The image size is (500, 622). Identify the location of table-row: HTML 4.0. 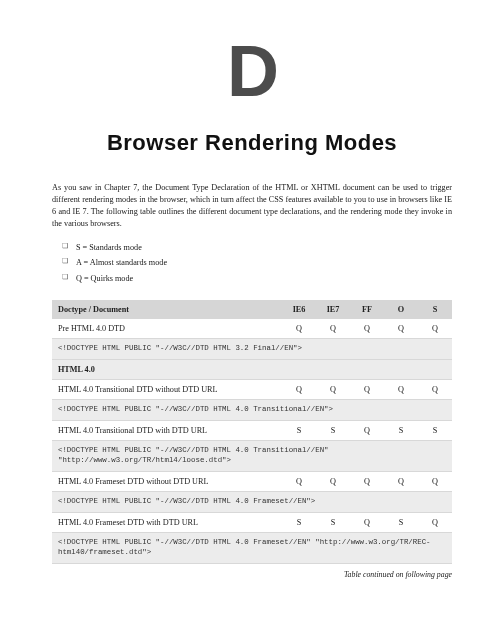
(252, 370).